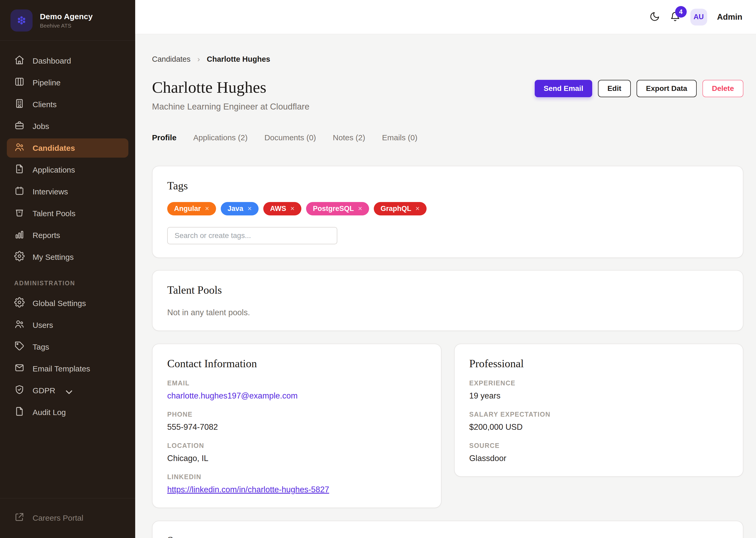  I want to click on brand-subtitle: Beehive ATS, so click(66, 26).